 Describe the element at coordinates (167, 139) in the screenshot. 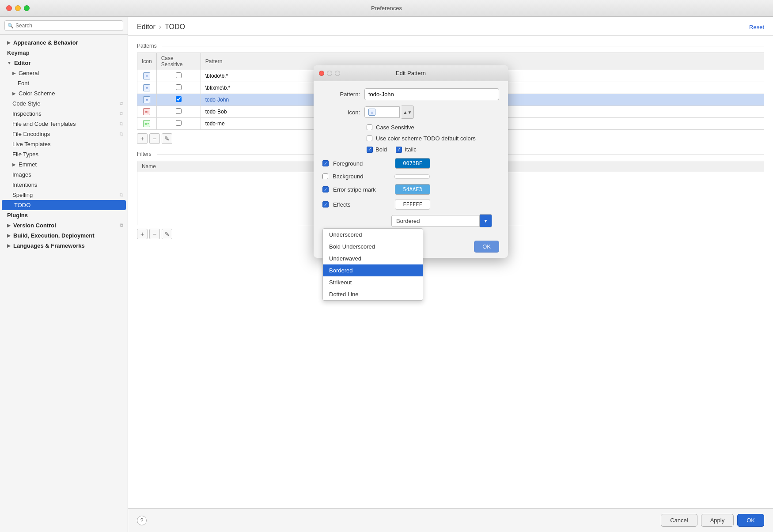

I see `edit-pattern-button: ✎` at that location.